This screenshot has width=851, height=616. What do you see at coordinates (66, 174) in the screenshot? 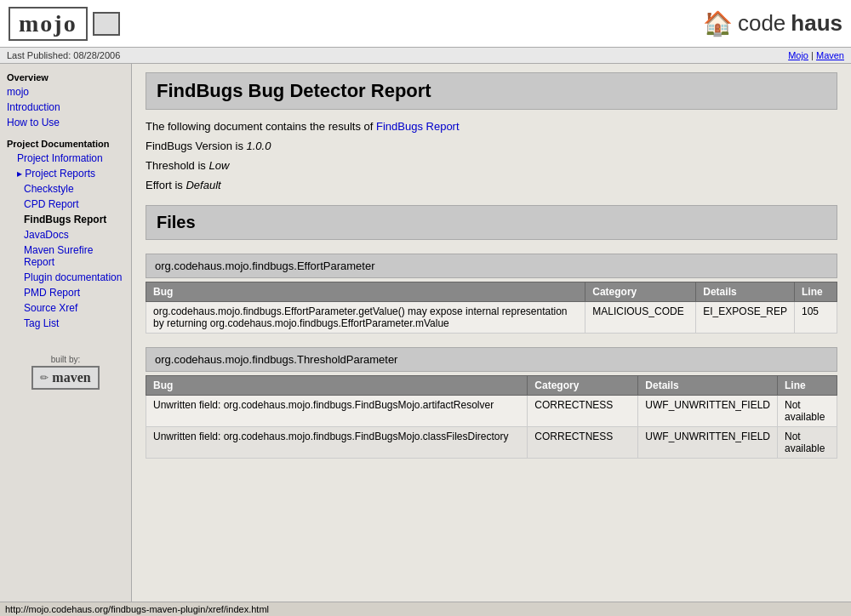
I see `sidebar-item-project-reports: ▸ Project Reports` at bounding box center [66, 174].